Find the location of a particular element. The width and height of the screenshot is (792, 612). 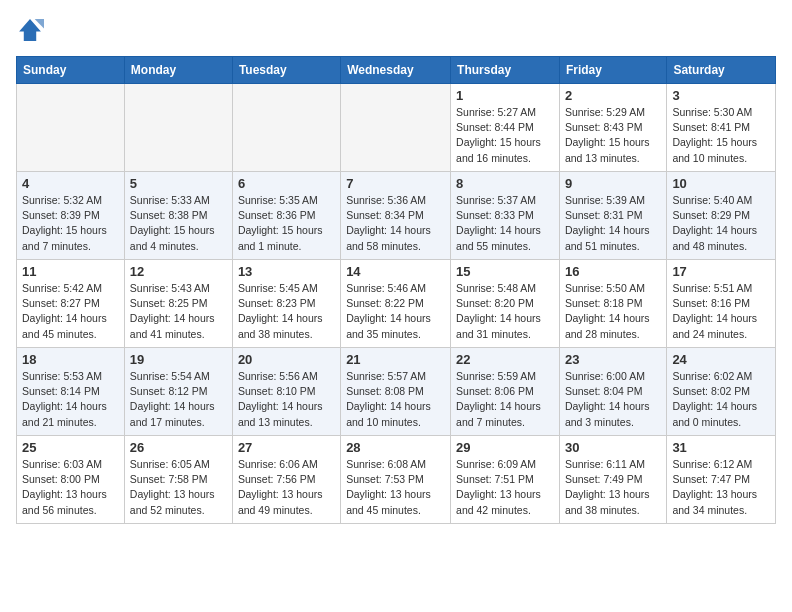

day-info: Sunrise: 5:46 AM Sunset: 8:22 PM Dayligh… is located at coordinates (396, 312).